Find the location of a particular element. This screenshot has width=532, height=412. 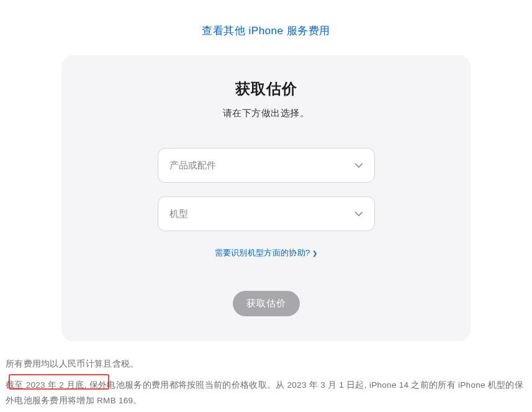

footer-line-1: 所有费用均以人民币计算且含税。 is located at coordinates (266, 364).